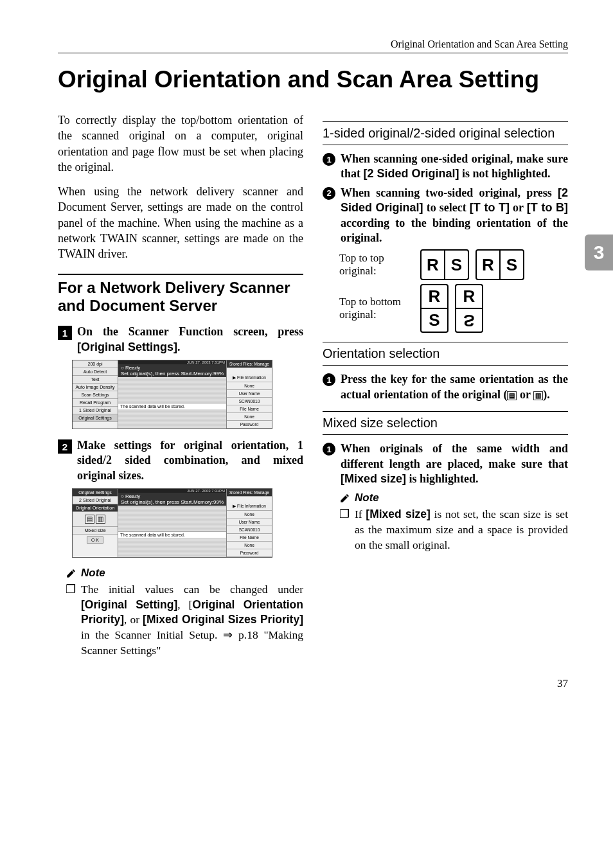 This screenshot has width=613, height=868. I want to click on screenshot-scanner-function: 200 dpi Auto Detect Text Auto Image Dens…, so click(172, 394).